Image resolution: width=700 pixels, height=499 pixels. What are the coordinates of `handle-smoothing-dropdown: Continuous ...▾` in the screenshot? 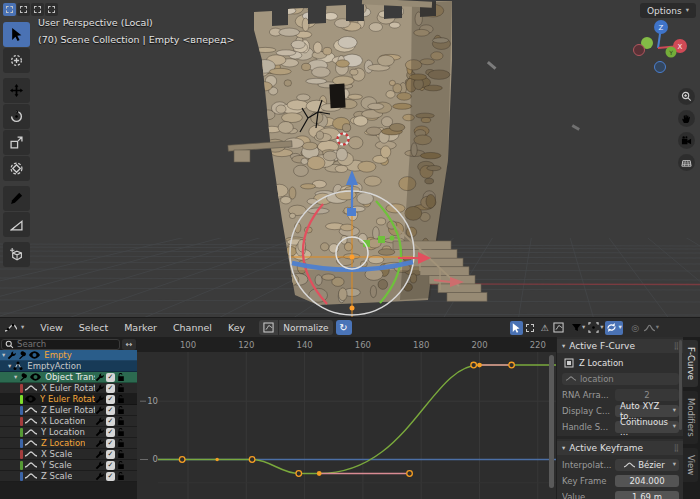 It's located at (647, 427).